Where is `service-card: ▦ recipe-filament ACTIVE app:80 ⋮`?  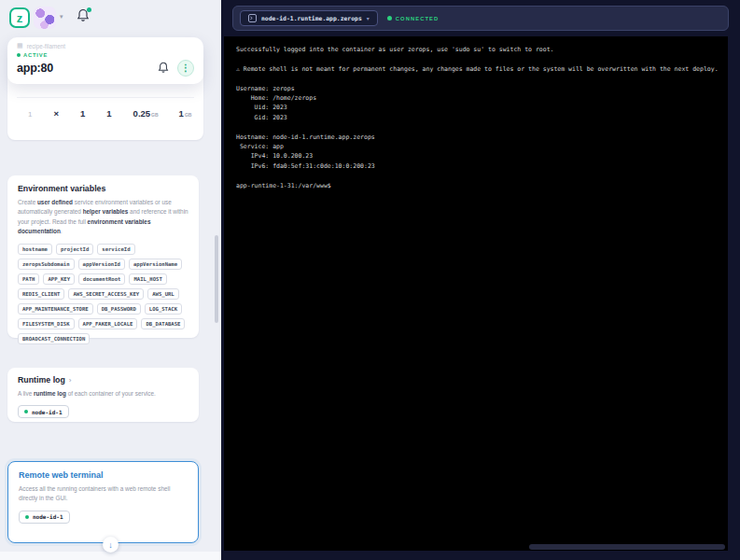
service-card: ▦ recipe-filament ACTIVE app:80 ⋮ is located at coordinates (105, 61).